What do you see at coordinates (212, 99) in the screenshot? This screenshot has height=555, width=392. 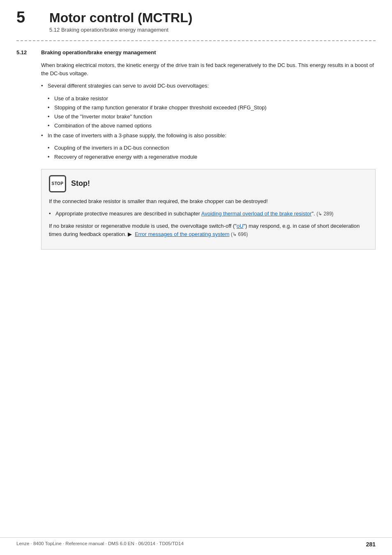 I see `sub-bullet-brake-resistor: Use of a brake resistor` at bounding box center [212, 99].